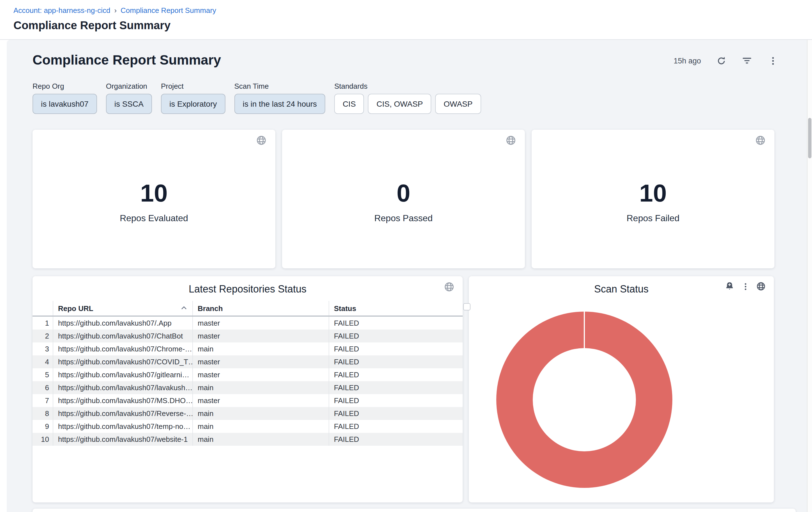 The image size is (812, 512). Describe the element at coordinates (122, 413) in the screenshot. I see `repo-url-cell: https://github.com/lavakush07/Reverse-…` at that location.